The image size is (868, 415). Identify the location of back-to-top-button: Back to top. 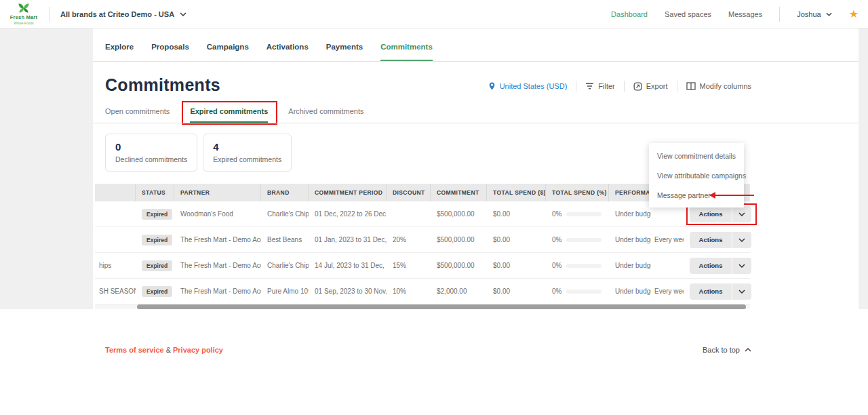
(727, 350).